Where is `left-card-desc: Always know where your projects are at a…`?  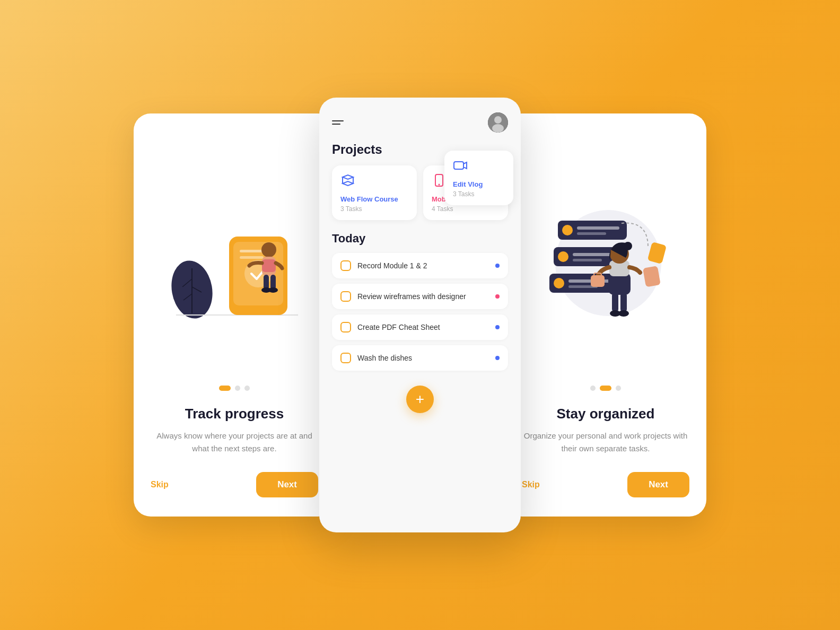 left-card-desc: Always know where your projects are at a… is located at coordinates (234, 442).